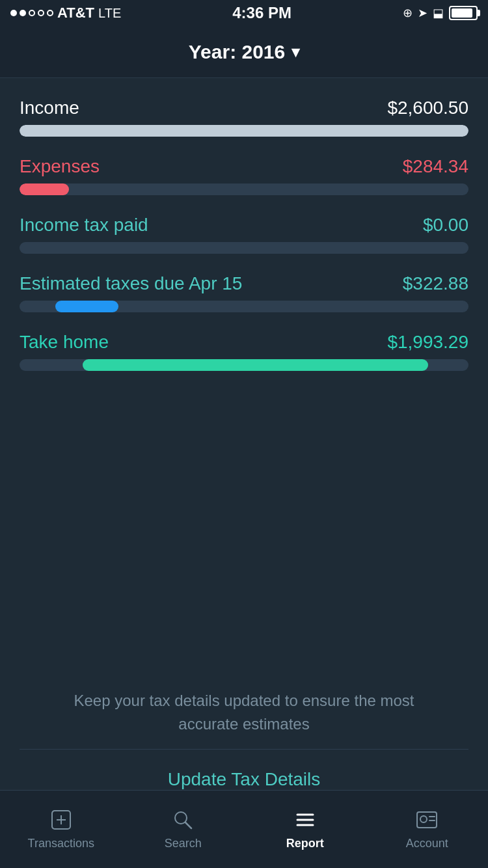  I want to click on estimated-taxes-progress-bg, so click(244, 306).